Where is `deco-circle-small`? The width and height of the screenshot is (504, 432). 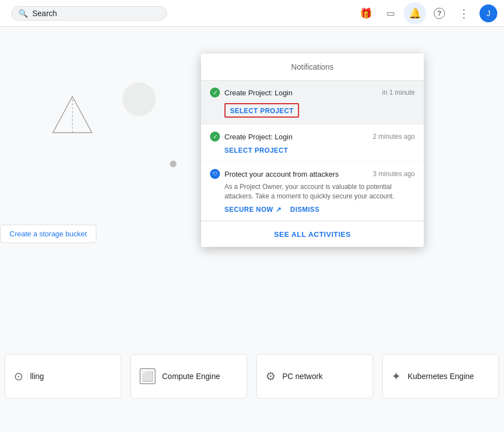
deco-circle-small is located at coordinates (173, 164).